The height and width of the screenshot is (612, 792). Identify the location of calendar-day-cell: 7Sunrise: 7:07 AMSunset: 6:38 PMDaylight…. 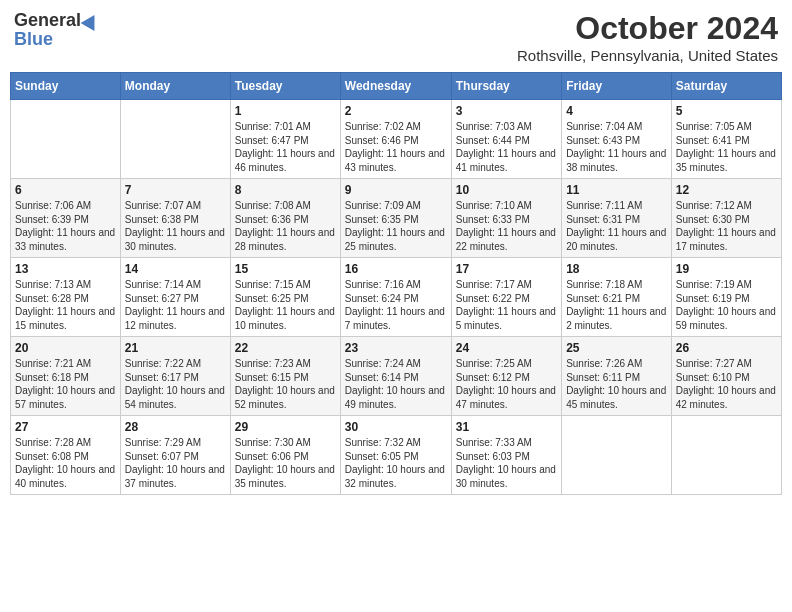
(175, 218).